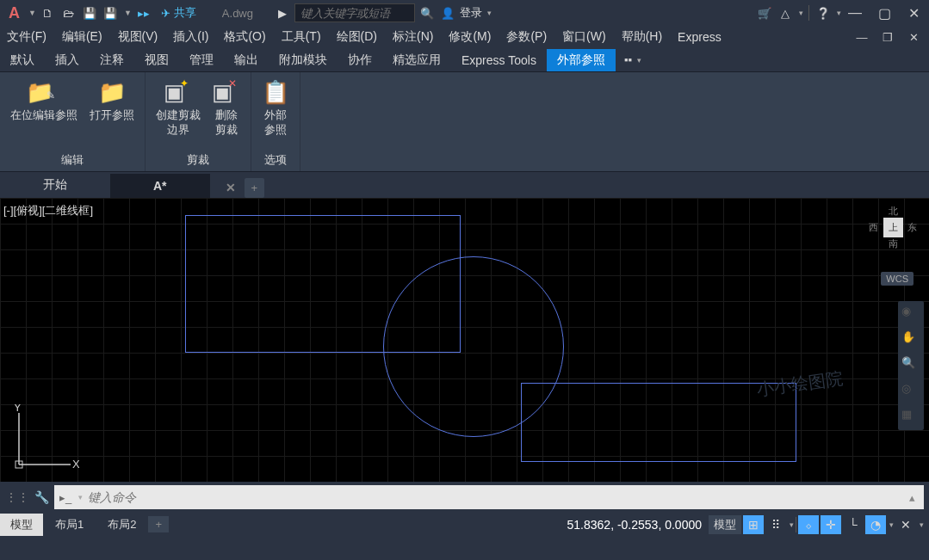  What do you see at coordinates (44, 112) in the screenshot?
I see `edit-in-place-button: 📁✎ 在位编辑参照` at bounding box center [44, 112].